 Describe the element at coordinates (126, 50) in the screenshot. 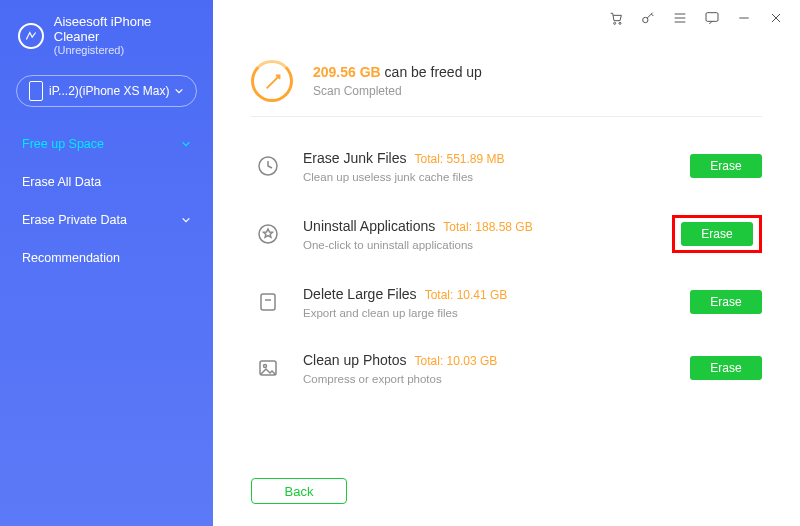

I see `app-subtitle: (Unregistered)` at that location.